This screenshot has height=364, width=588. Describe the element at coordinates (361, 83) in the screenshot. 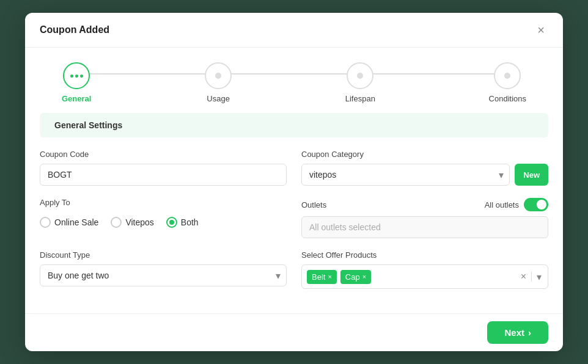

I see `step-lifespan: Lifespan` at that location.